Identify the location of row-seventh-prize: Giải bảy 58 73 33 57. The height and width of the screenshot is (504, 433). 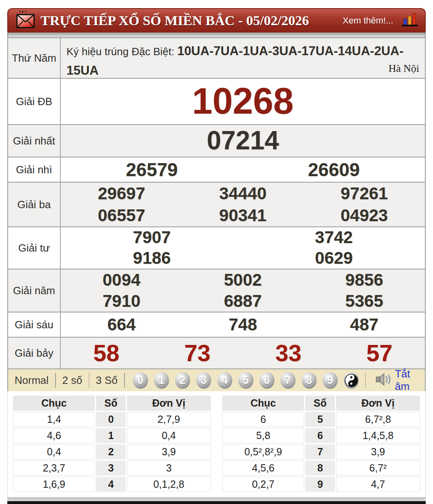
(216, 353).